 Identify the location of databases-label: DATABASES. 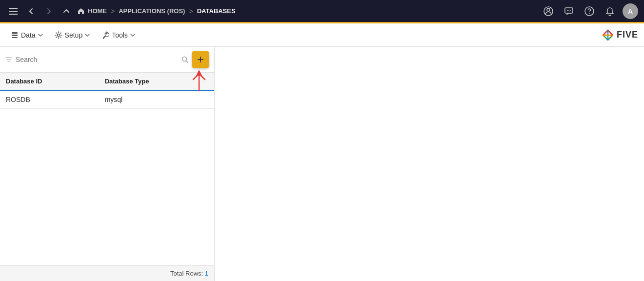
(217, 11).